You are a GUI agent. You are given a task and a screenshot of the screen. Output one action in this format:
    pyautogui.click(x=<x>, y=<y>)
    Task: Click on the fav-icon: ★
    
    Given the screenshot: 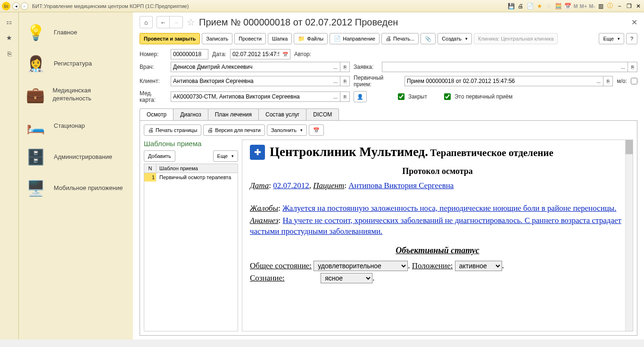 What is the action you would take?
    pyautogui.click(x=9, y=38)
    